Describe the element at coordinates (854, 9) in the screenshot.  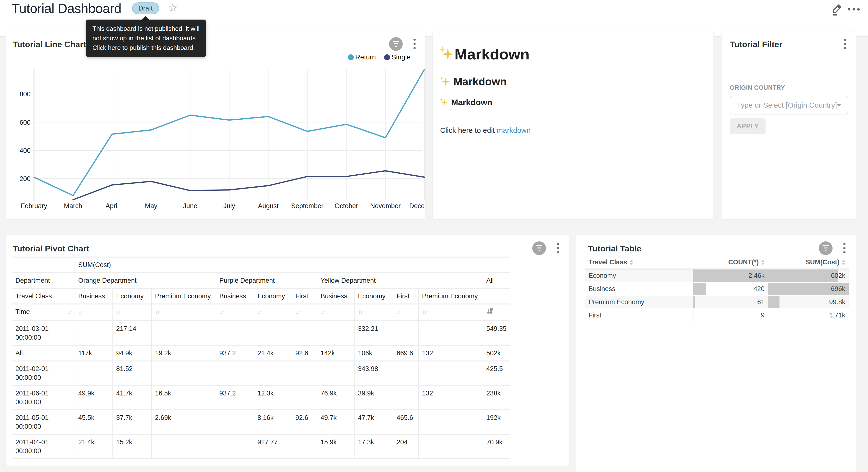
I see `header-more-menu-icon` at that location.